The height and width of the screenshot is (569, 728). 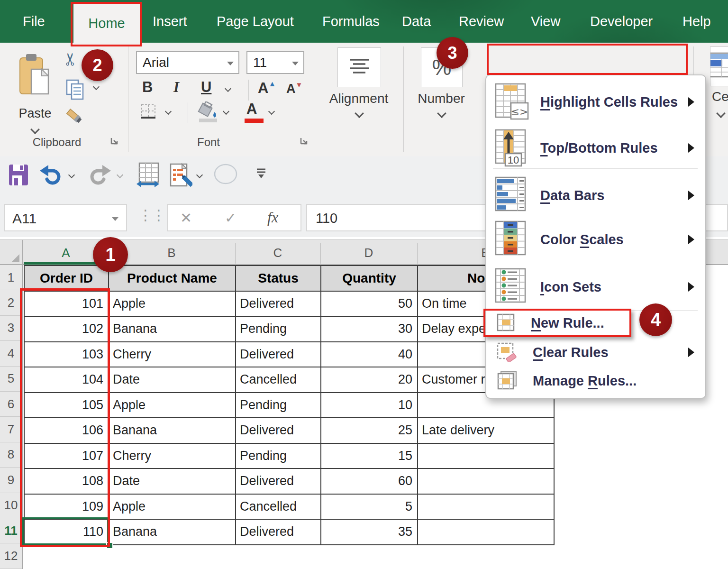 What do you see at coordinates (369, 253) in the screenshot?
I see `column-header-d: D` at bounding box center [369, 253].